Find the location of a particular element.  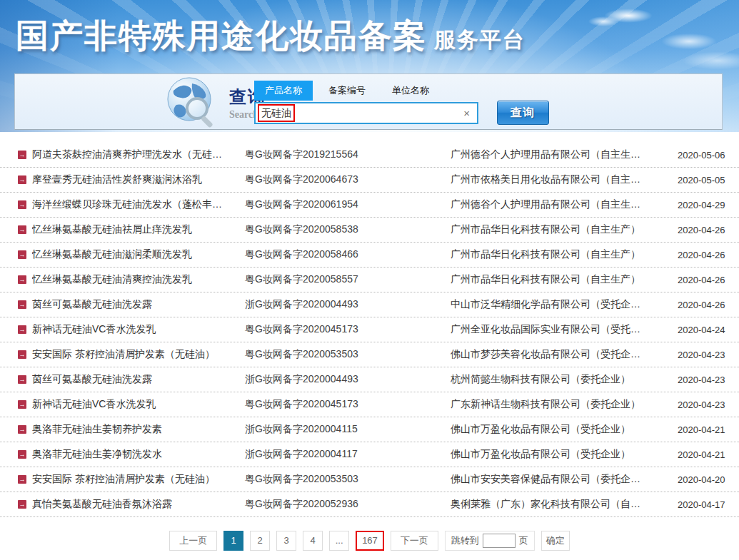

product-name-link: 忆丝琳氨基酸无硅油清爽控油洗发乳 is located at coordinates (139, 280).